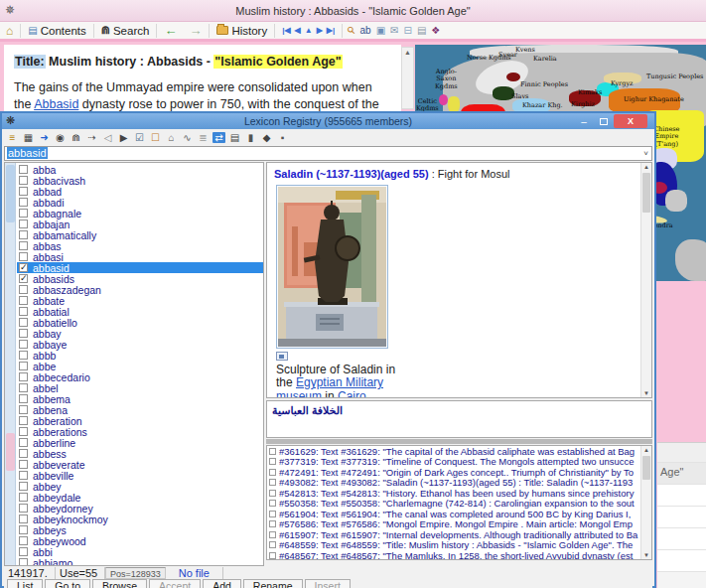  I want to click on diamond-icon: ◆, so click(266, 137).